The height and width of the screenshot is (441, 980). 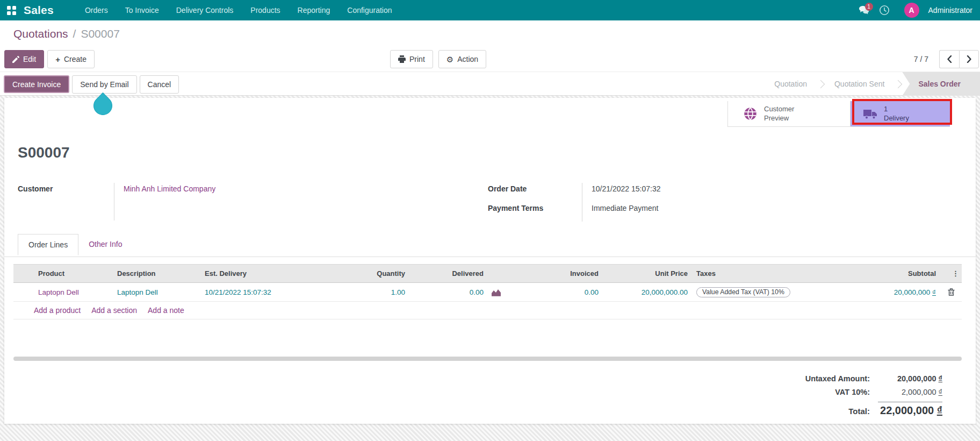 I want to click on tax-tag: Value Added Tax (VAT) 10%, so click(x=744, y=293).